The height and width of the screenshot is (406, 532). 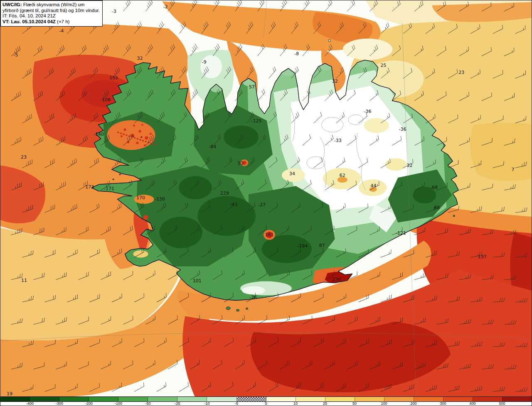 I want to click on title-box: UWC/IG: Flæði skynvarma (W/m2) um yfirbo…, so click(x=52, y=13).